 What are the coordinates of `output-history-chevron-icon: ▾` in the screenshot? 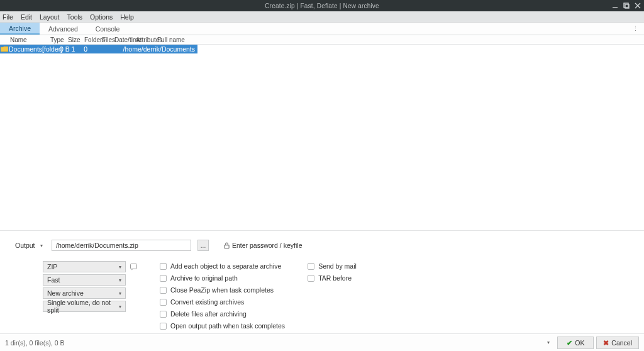 It's located at (43, 245).